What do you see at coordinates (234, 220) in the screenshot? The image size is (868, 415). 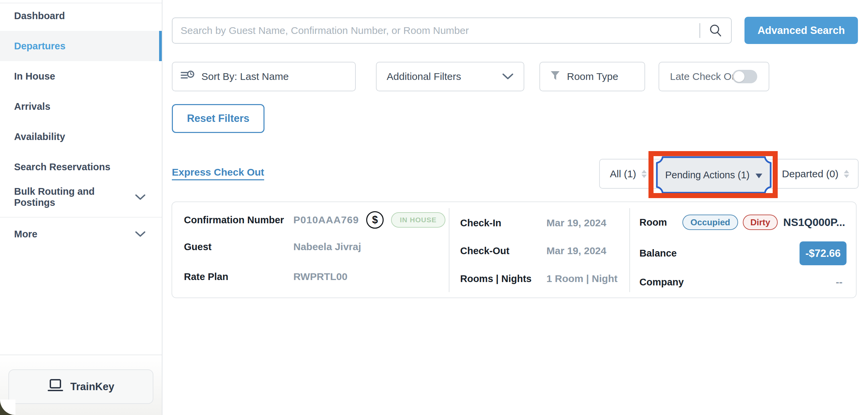 I see `confirmation-number-label: Confirmation Number` at bounding box center [234, 220].